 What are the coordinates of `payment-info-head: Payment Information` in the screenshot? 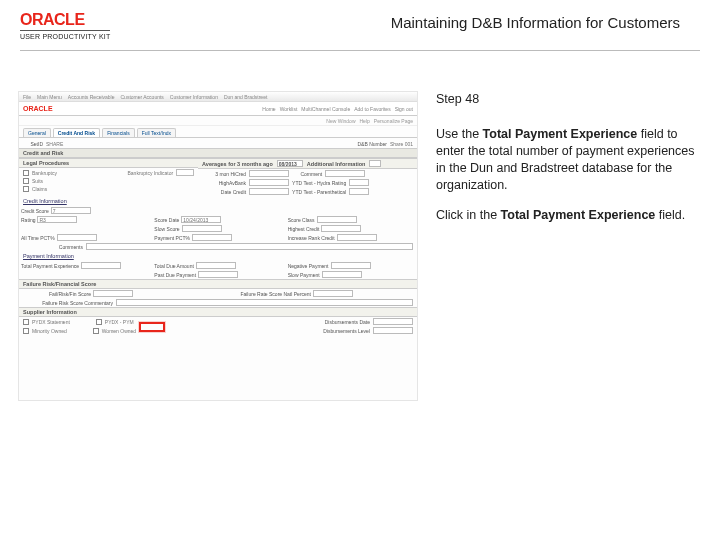 It's located at (218, 256).